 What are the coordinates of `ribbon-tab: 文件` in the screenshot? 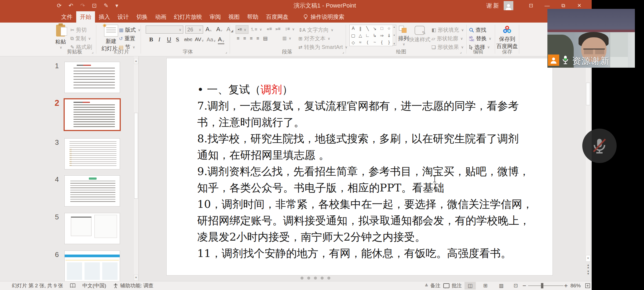 It's located at (67, 17).